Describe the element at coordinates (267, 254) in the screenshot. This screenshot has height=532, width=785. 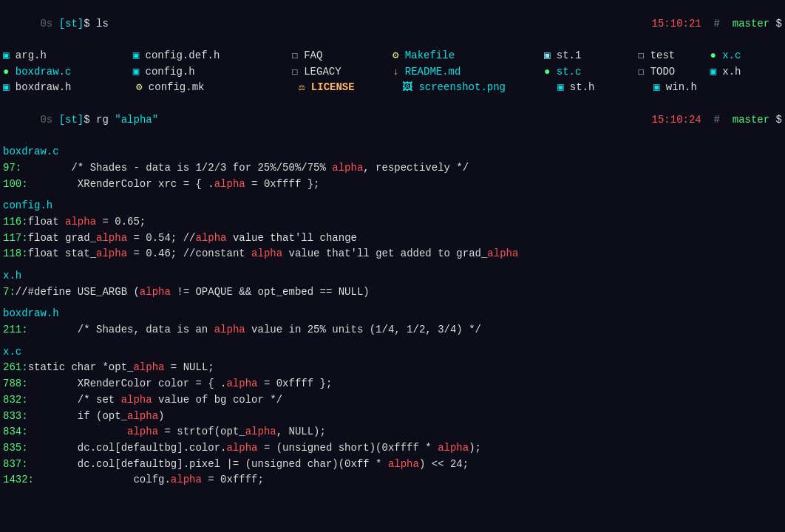
I see `alpha-118b: alpha` at that location.